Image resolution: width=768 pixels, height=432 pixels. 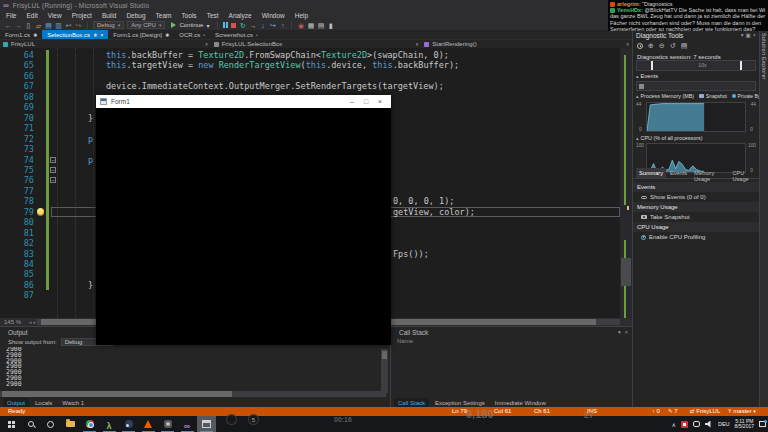 I want to click on taskbar-visual-studio-button, so click(x=188, y=424).